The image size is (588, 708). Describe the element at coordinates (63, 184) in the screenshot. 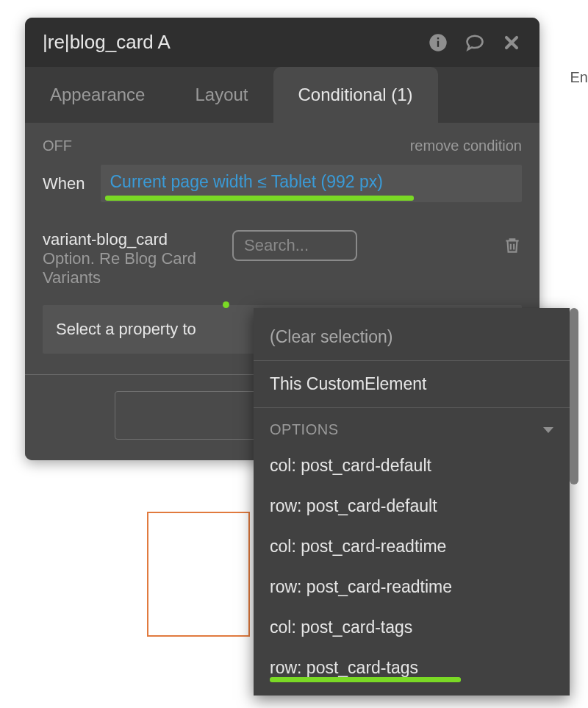

I see `when-label: When` at that location.